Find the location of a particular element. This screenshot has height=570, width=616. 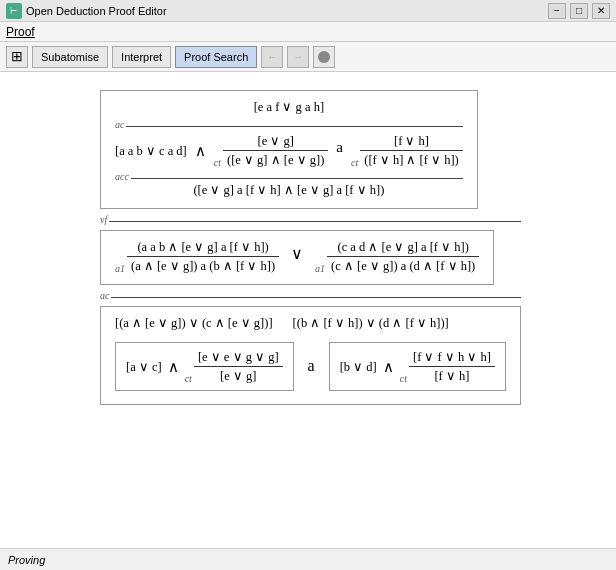

ct-label-1: ct is located at coordinates (218, 162).